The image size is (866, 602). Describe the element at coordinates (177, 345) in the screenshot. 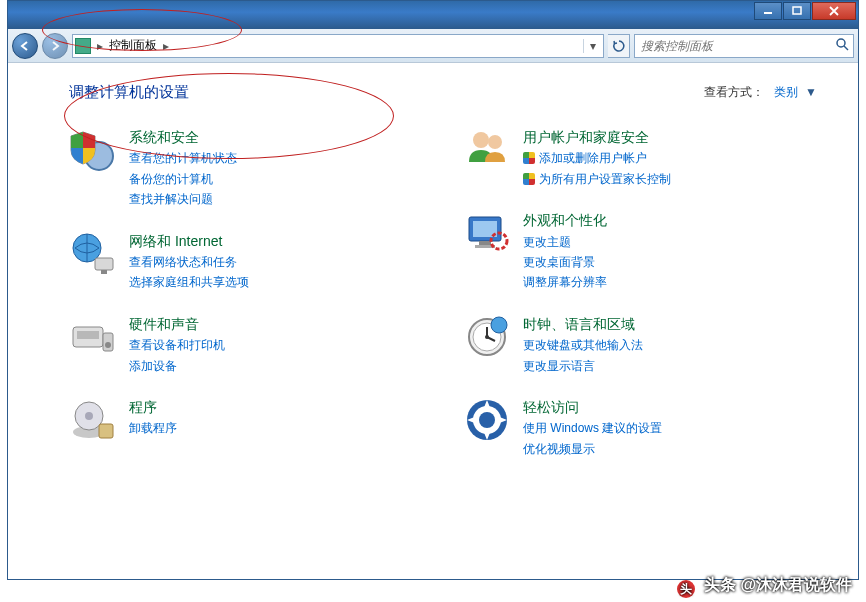

I see `category-link: 查看设备和打印机` at that location.